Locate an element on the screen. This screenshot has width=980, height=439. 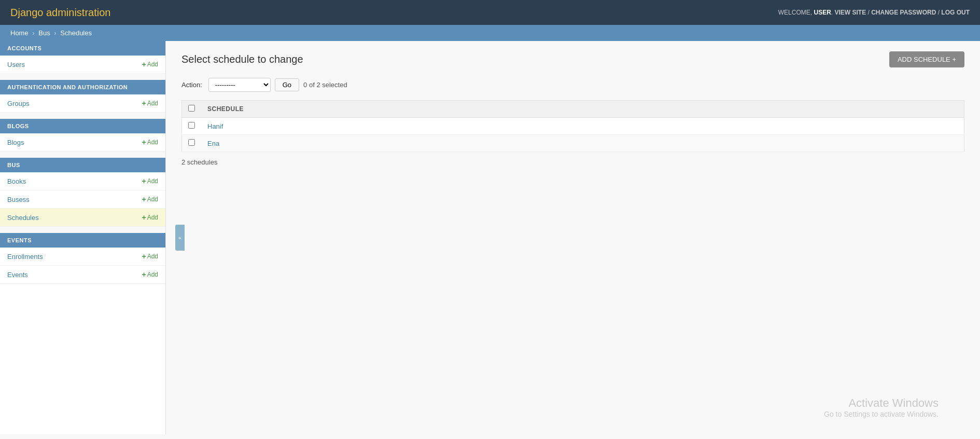
sidebar-section-auth: AUTHENTICATION AND AUTHORIZATION is located at coordinates (83, 87).